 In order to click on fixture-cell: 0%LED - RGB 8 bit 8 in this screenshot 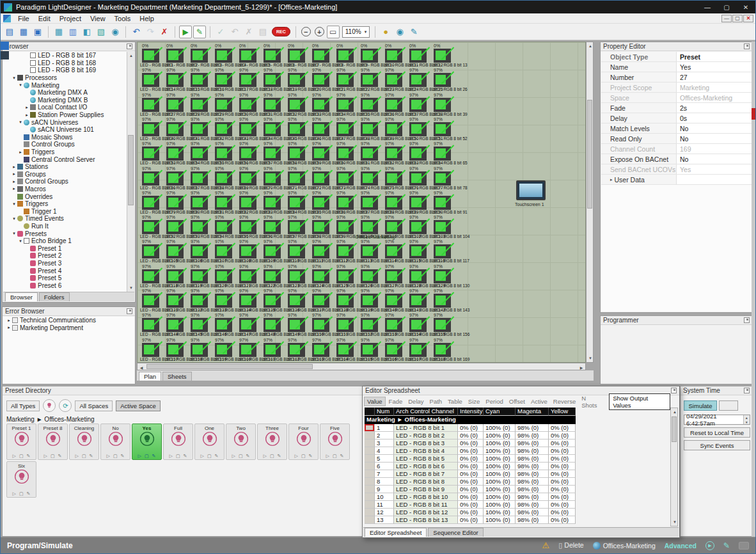, I will do `click(322, 56)`.